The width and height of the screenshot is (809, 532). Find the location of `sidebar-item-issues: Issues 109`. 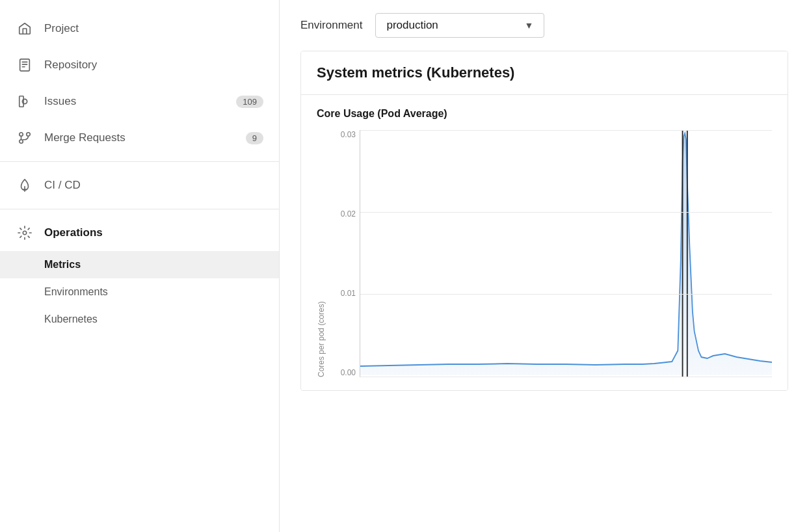

sidebar-item-issues: Issues 109 is located at coordinates (139, 101).